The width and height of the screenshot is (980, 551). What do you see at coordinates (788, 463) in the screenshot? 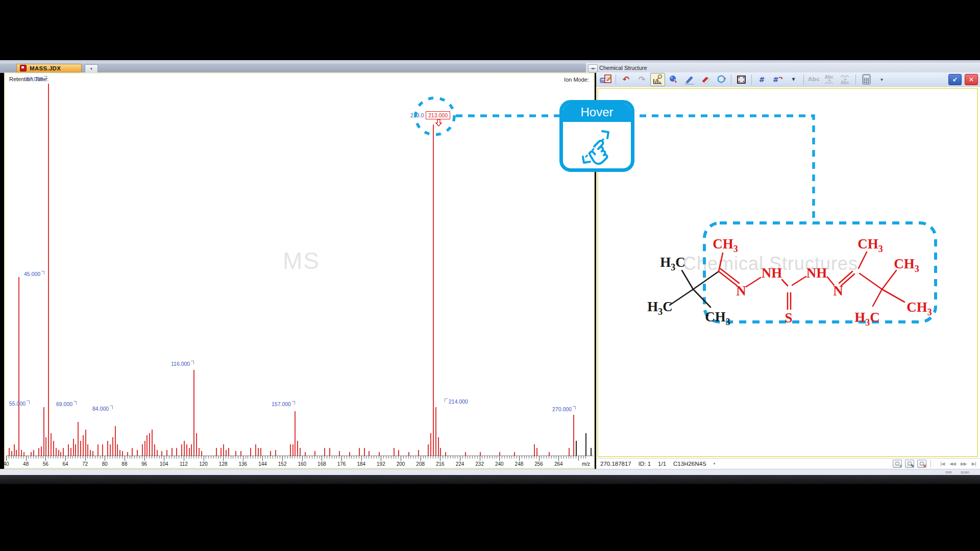
I see `structure-status-bar: 270.187817 ID: 1 1/1 C13H26N4S ▾ ▢+▢✎▢✕|…` at bounding box center [788, 463].